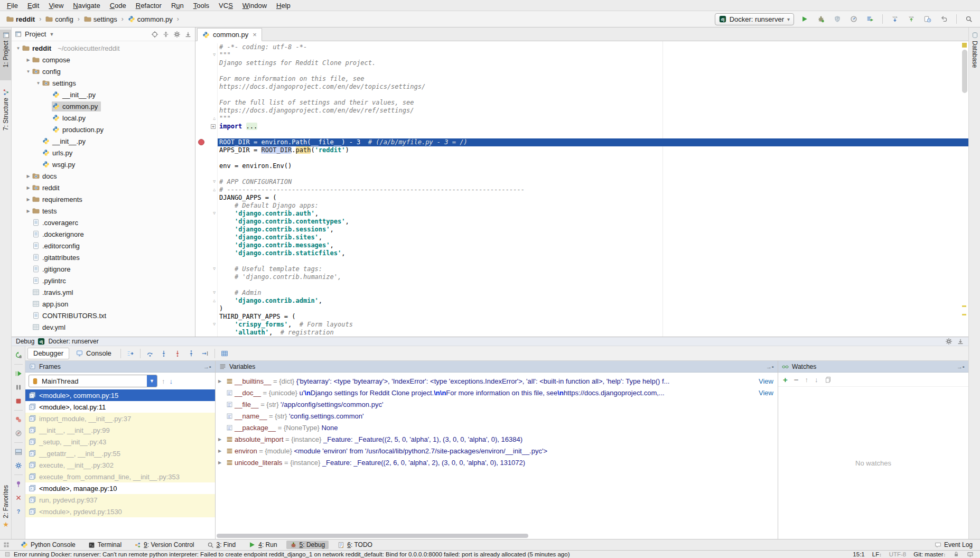 The image size is (980, 558). Describe the element at coordinates (13, 5) in the screenshot. I see `menu-item-file: File` at that location.